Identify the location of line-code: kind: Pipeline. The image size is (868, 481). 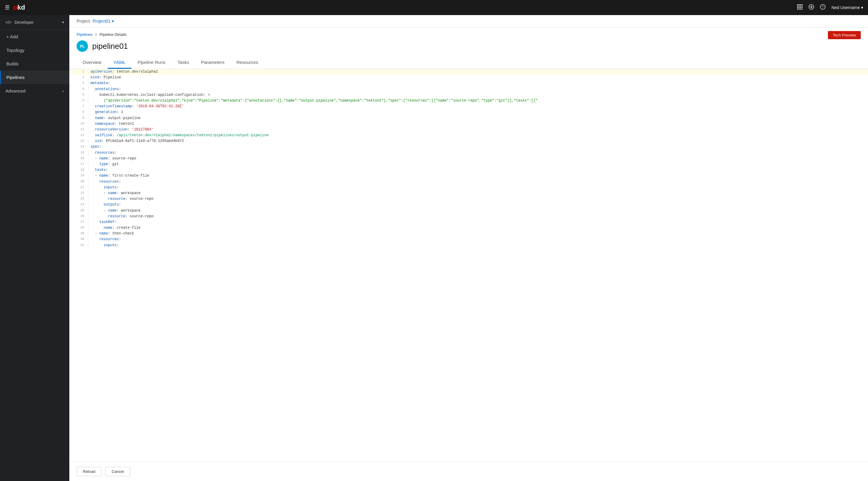
(478, 77).